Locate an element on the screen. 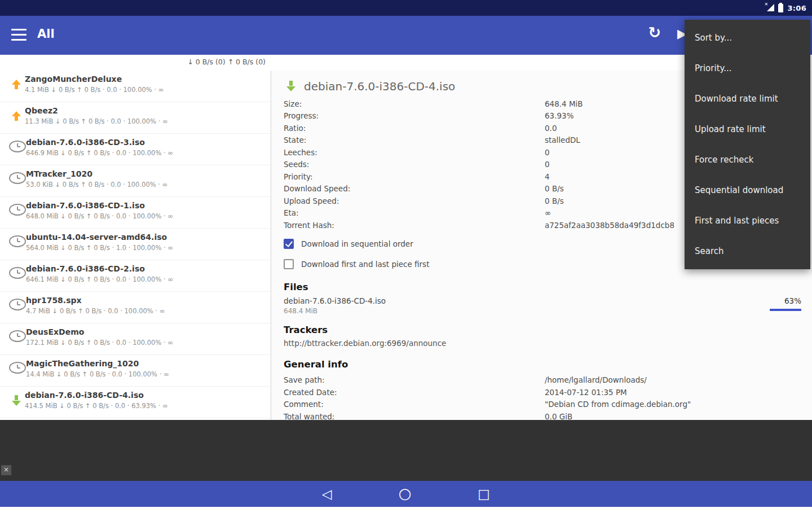 This screenshot has height=508, width=812. detail-title: debian-7.6.0-i386-CD-4.iso is located at coordinates (379, 86).